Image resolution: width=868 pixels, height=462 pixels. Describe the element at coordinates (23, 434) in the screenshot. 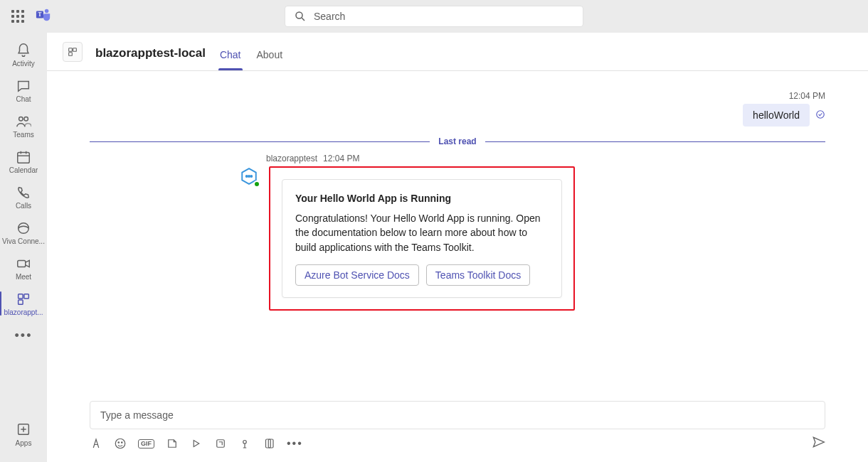

I see `apprail-apps: Apps` at that location.